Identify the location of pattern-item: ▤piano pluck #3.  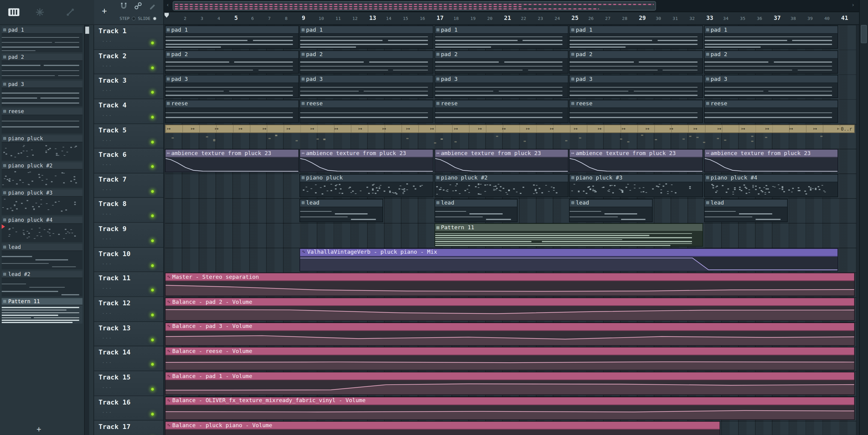
(42, 202).